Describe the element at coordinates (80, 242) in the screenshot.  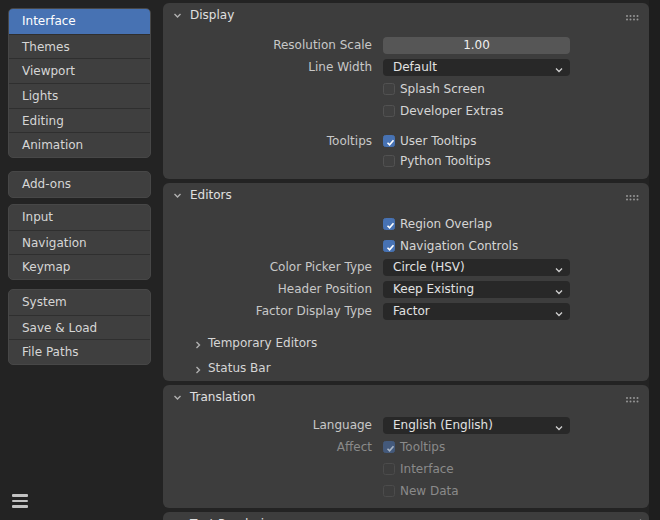
I see `sidebar-item-navigation: Navigation` at that location.